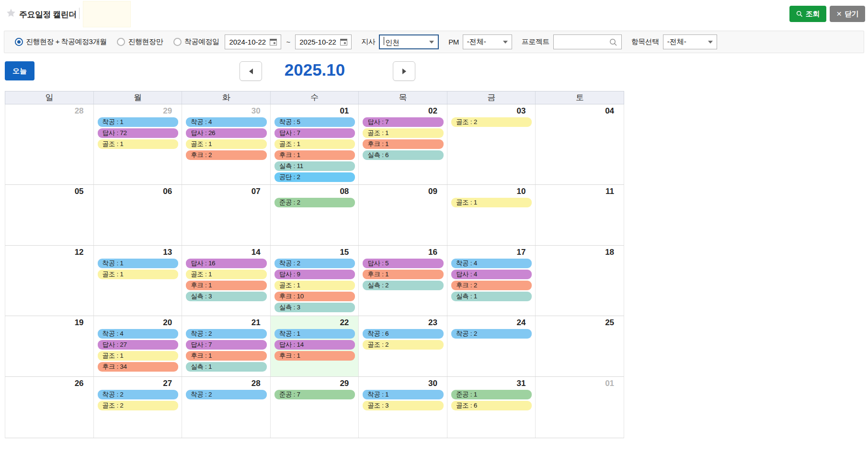 The height and width of the screenshot is (454, 868). I want to click on calendar-day: 18, so click(580, 281).